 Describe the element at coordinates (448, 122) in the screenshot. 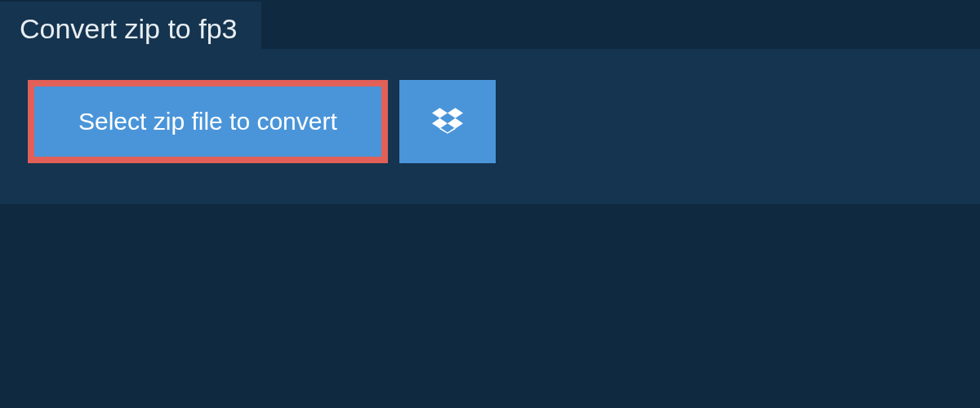

I see `dropbox-icon` at that location.